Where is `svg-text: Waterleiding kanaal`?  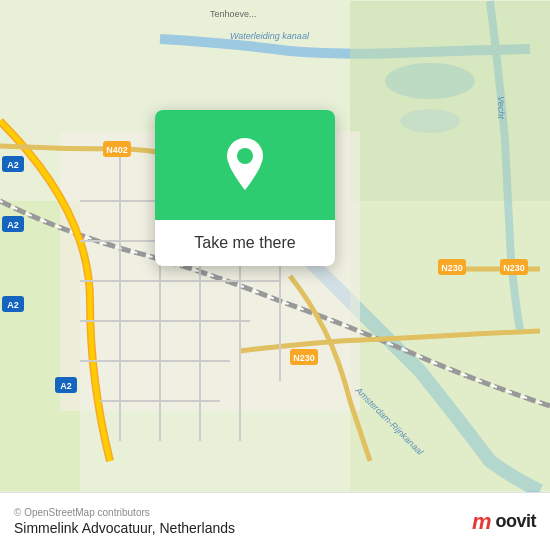 svg-text: Waterleiding kanaal is located at coordinates (270, 36).